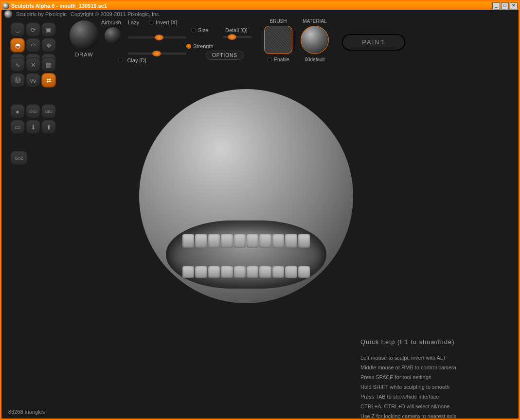 Image resolution: width=520 pixels, height=420 pixels. I want to click on help-title: Quick help (F1 to show/hide), so click(433, 342).